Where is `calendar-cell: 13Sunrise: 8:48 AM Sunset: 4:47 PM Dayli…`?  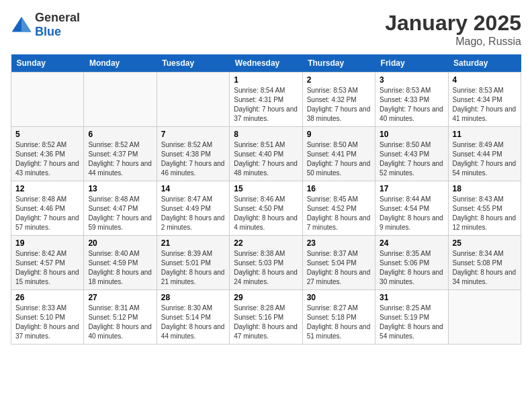 calendar-cell: 13Sunrise: 8:48 AM Sunset: 4:47 PM Dayli… is located at coordinates (120, 208).